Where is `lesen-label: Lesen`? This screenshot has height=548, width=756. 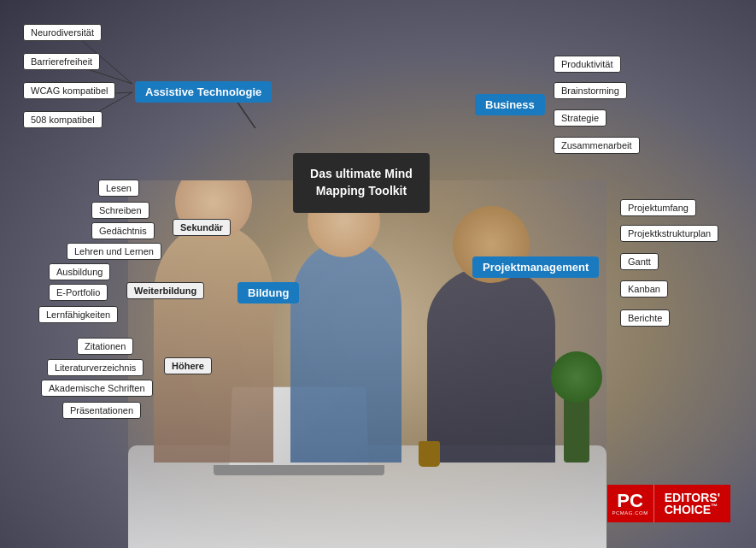
lesen-label: Lesen is located at coordinates (119, 188).